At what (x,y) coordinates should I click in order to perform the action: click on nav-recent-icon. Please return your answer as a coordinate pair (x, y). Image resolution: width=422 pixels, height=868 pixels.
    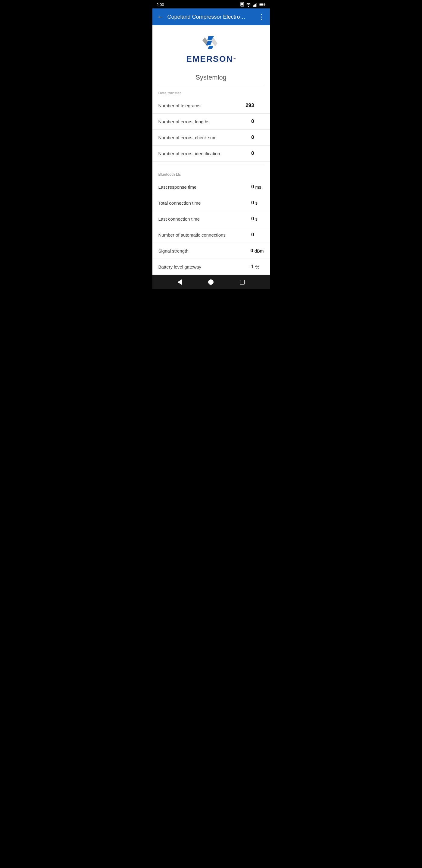
    Looking at the image, I should click on (242, 282).